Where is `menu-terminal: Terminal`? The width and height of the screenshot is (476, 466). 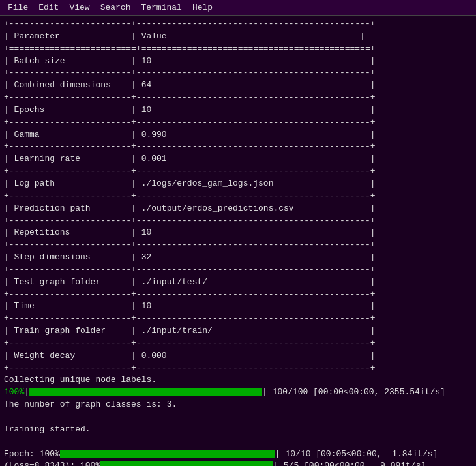
menu-terminal: Terminal is located at coordinates (161, 8).